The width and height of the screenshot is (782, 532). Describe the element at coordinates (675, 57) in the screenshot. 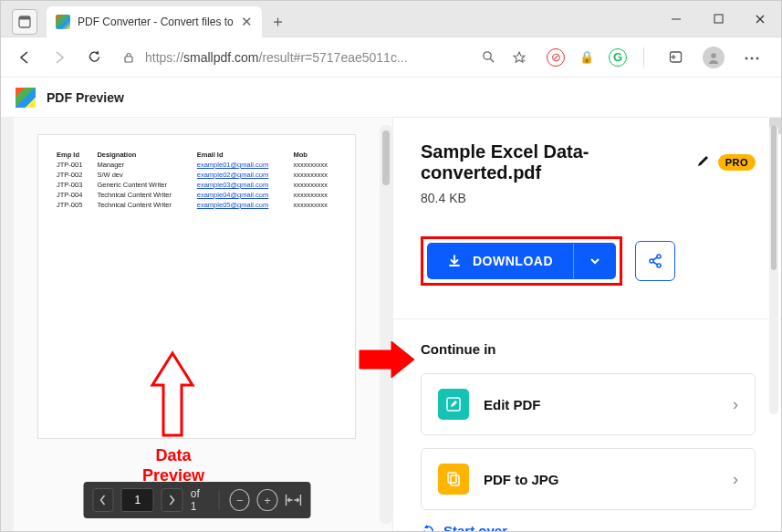

I see `collections-button` at that location.